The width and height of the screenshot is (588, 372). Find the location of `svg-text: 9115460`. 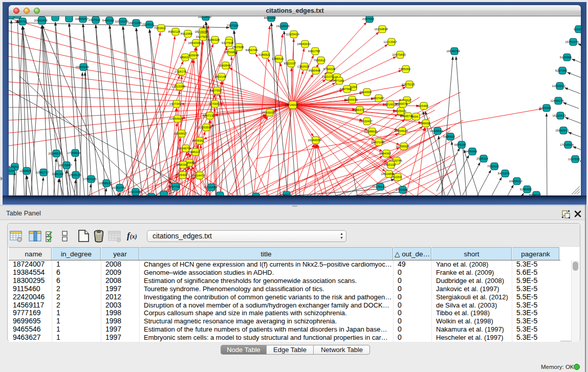

svg-text: 9115460 is located at coordinates (423, 106).